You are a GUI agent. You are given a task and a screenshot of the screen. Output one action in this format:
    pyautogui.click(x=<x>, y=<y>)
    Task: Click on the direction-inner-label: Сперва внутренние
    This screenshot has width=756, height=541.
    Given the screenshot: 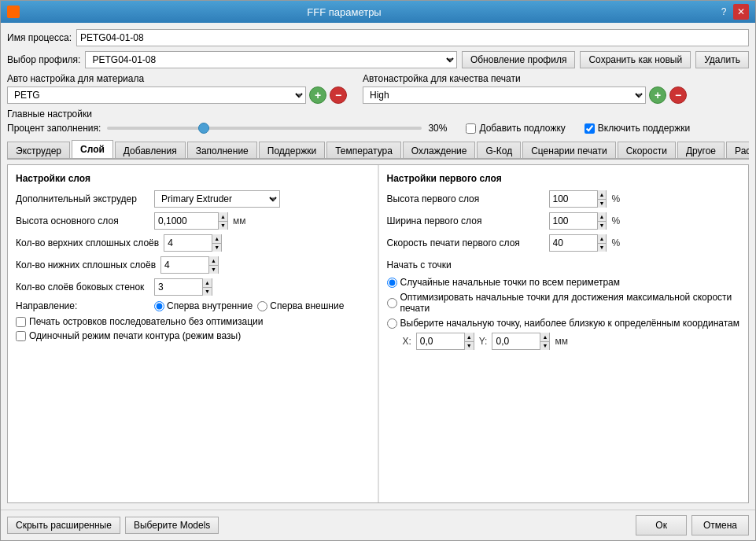 What is the action you would take?
    pyautogui.click(x=203, y=306)
    